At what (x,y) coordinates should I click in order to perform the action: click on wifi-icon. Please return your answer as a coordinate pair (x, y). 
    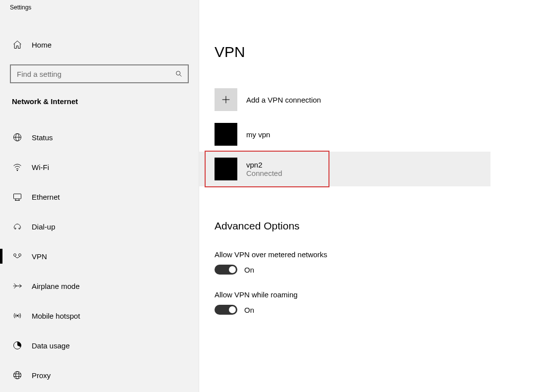
    Looking at the image, I should click on (17, 167).